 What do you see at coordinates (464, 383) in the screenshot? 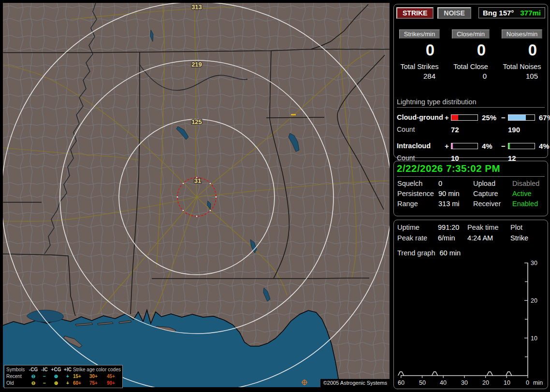
I see `x-tick-30: 30` at bounding box center [464, 383].